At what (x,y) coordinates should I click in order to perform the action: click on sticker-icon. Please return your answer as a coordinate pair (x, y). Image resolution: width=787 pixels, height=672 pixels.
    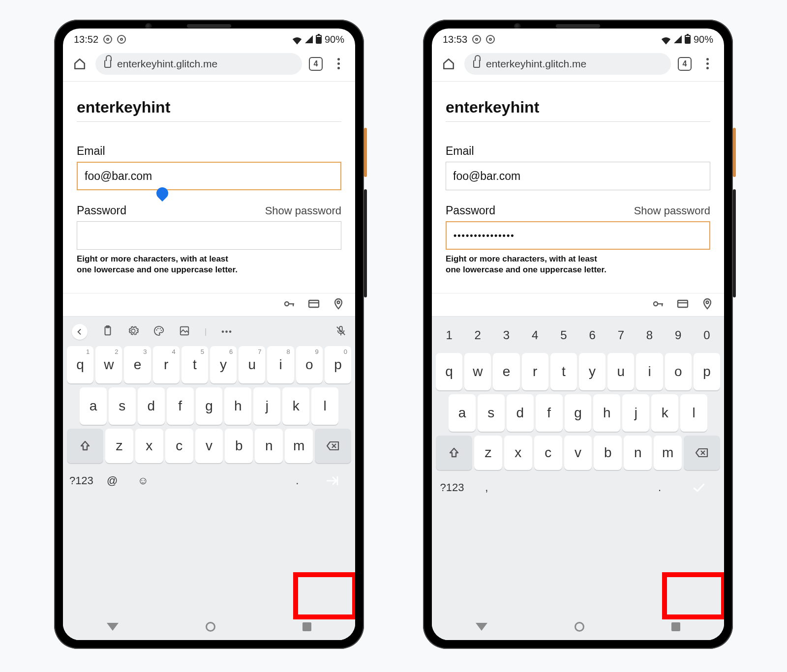
    Looking at the image, I should click on (184, 332).